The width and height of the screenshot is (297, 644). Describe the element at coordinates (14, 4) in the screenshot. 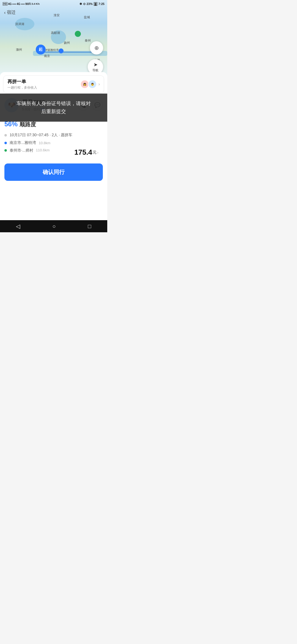

I see `status-signal1: ▪▪▪▪` at that location.